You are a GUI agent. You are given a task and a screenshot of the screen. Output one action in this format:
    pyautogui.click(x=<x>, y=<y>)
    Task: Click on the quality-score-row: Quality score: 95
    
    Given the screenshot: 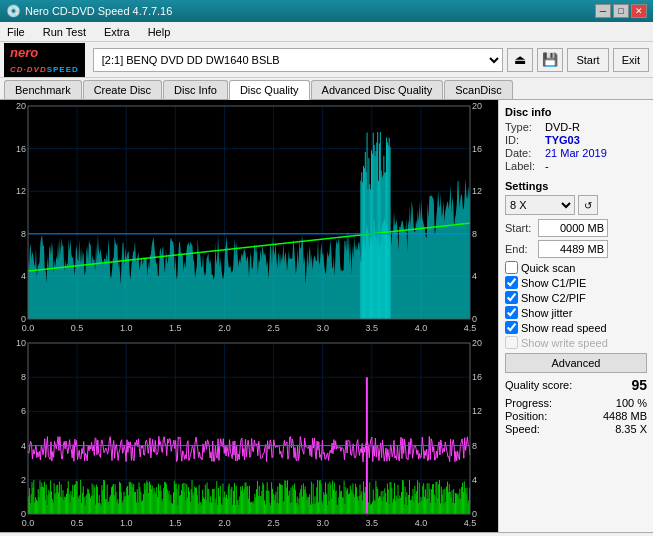 What is the action you would take?
    pyautogui.click(x=576, y=385)
    